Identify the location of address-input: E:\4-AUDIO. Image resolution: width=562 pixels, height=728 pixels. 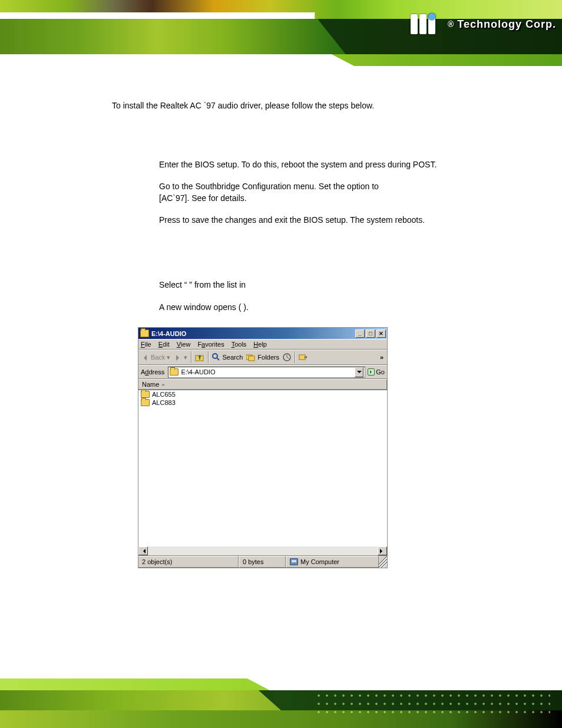
(266, 373).